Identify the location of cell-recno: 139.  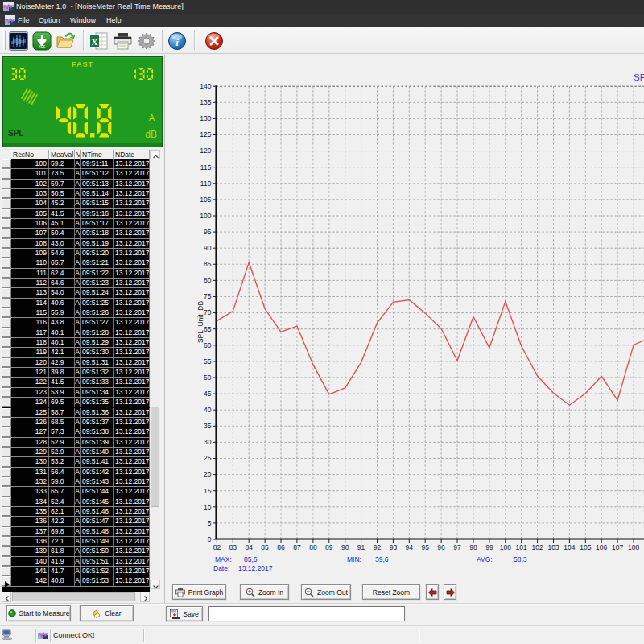
(31, 551).